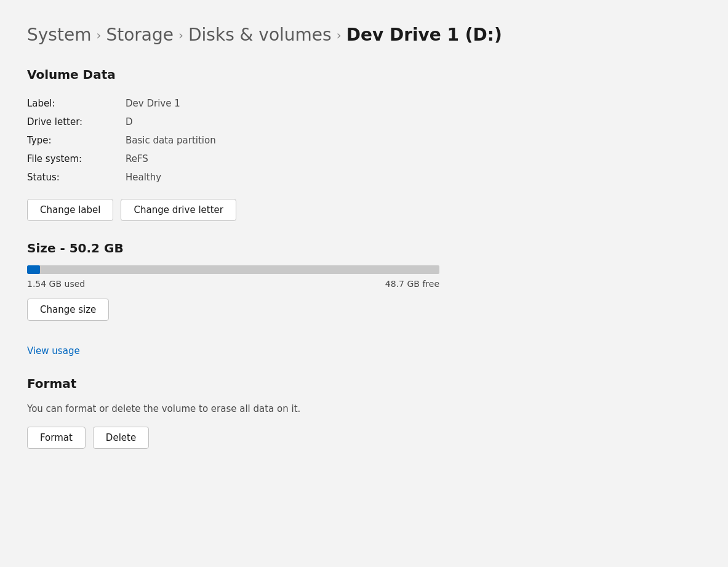  Describe the element at coordinates (54, 351) in the screenshot. I see `view-usage-link: View usage` at that location.